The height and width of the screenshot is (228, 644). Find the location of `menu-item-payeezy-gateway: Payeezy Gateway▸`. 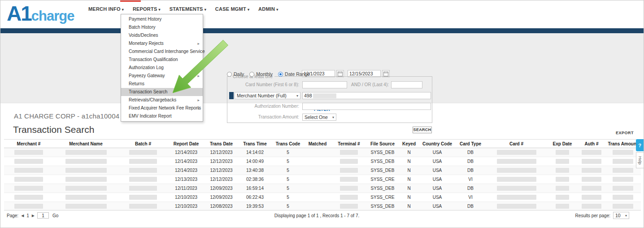

menu-item-payeezy-gateway: Payeezy Gateway▸ is located at coordinates (162, 76).